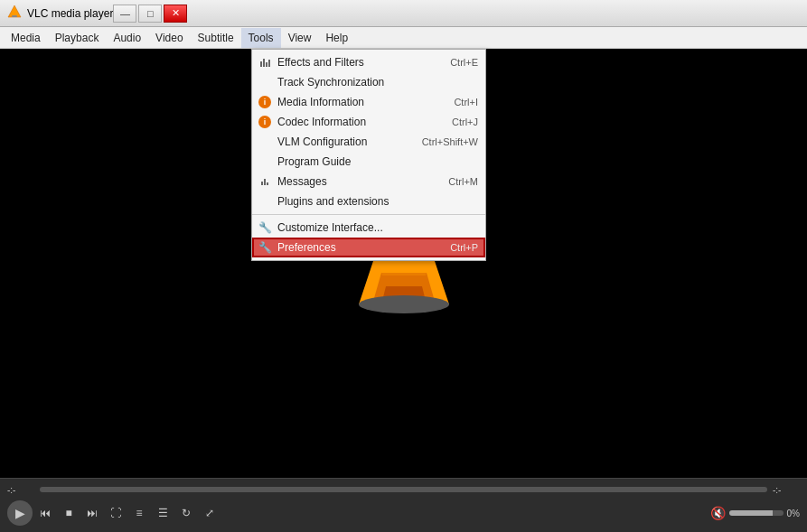 The image size is (807, 532). What do you see at coordinates (265, 82) in the screenshot?
I see `track-sync-icon` at bounding box center [265, 82].